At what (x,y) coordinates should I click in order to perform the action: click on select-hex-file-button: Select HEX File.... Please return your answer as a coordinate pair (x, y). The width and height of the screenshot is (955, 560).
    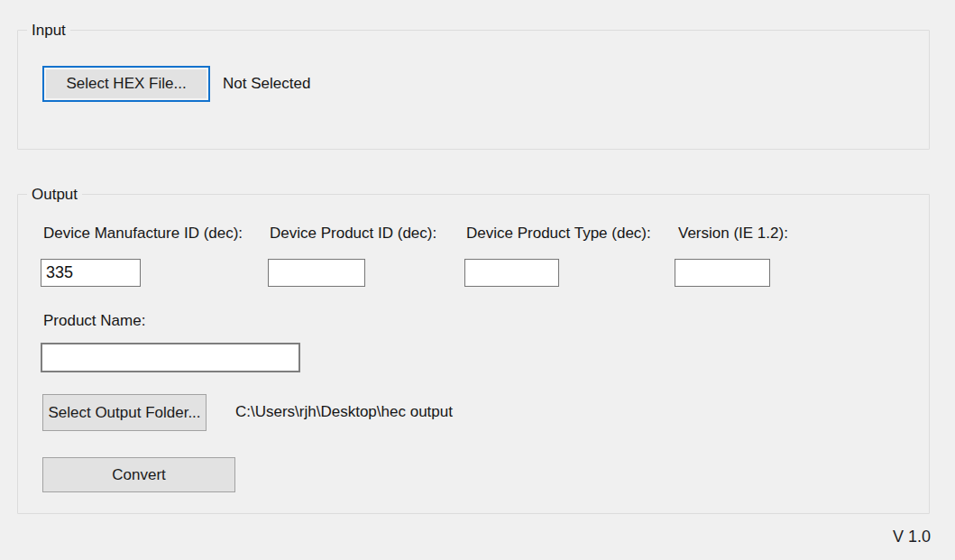
    Looking at the image, I should click on (126, 84).